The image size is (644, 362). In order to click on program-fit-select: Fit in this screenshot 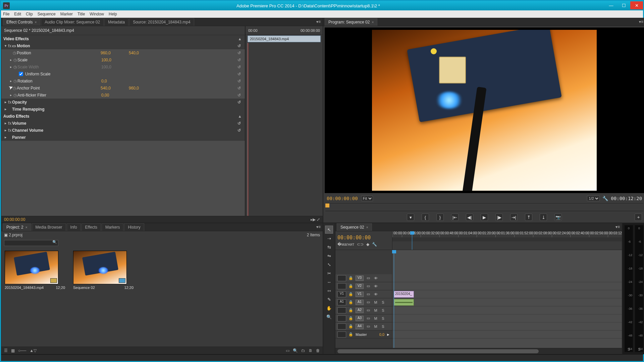, I will do `click(367, 198)`.